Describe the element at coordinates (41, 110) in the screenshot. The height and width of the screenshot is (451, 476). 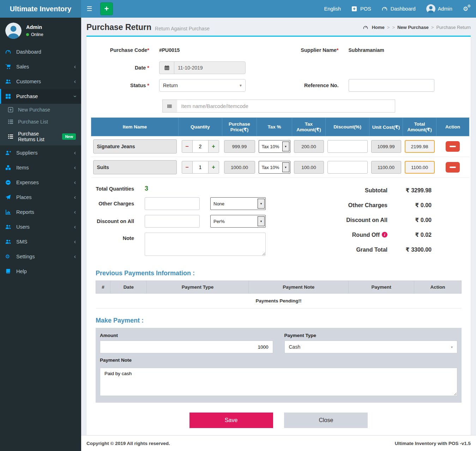
I see `sidebar-item-new-purchase: New Purchase` at that location.